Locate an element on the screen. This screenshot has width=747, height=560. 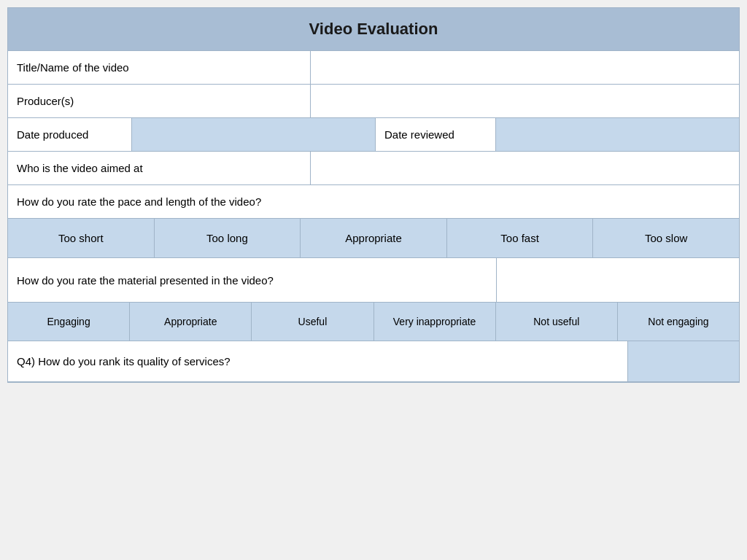
option-very-inappropriate: Very inappropriate is located at coordinates (435, 322).